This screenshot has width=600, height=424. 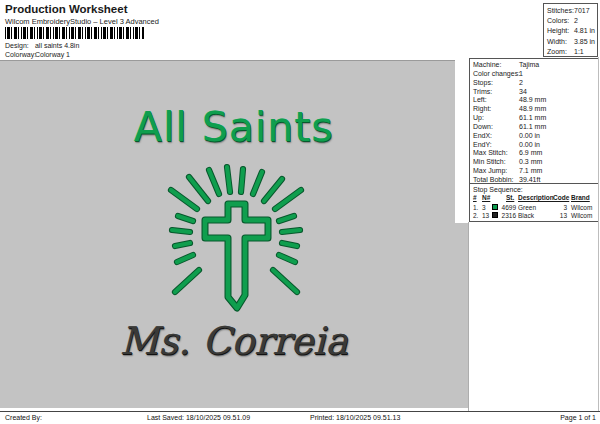 What do you see at coordinates (561, 198) in the screenshot?
I see `col-code: Code` at bounding box center [561, 198].